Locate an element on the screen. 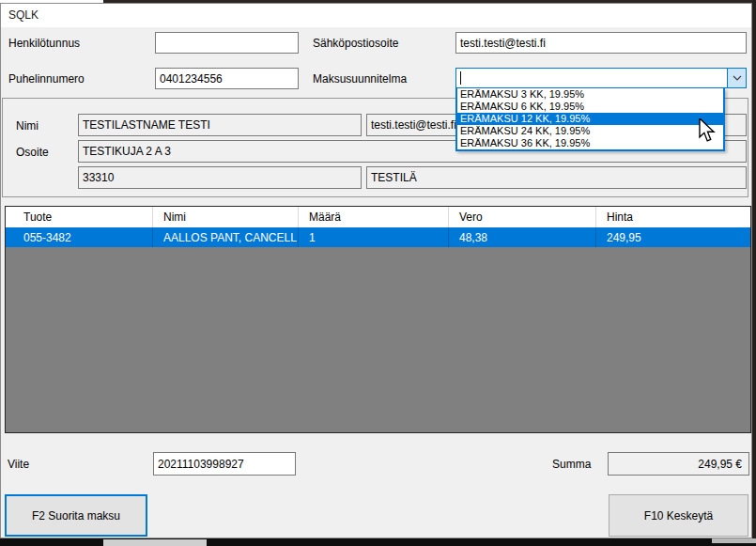 The image size is (756, 546). customer-city-text: TESTILÄ is located at coordinates (394, 178).